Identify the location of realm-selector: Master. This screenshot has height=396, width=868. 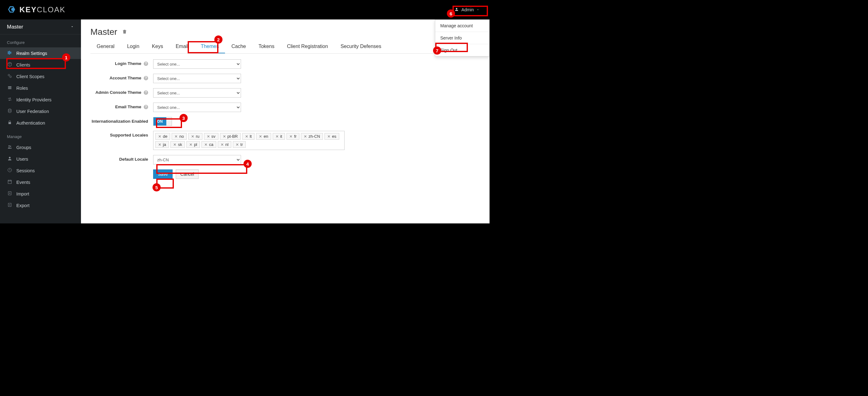
(40, 27).